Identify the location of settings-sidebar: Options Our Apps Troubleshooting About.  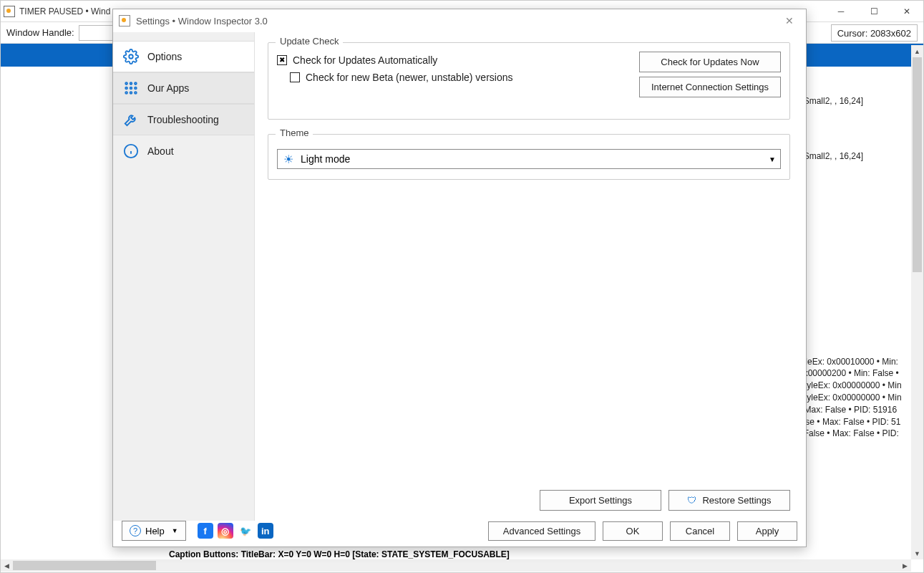
(184, 276).